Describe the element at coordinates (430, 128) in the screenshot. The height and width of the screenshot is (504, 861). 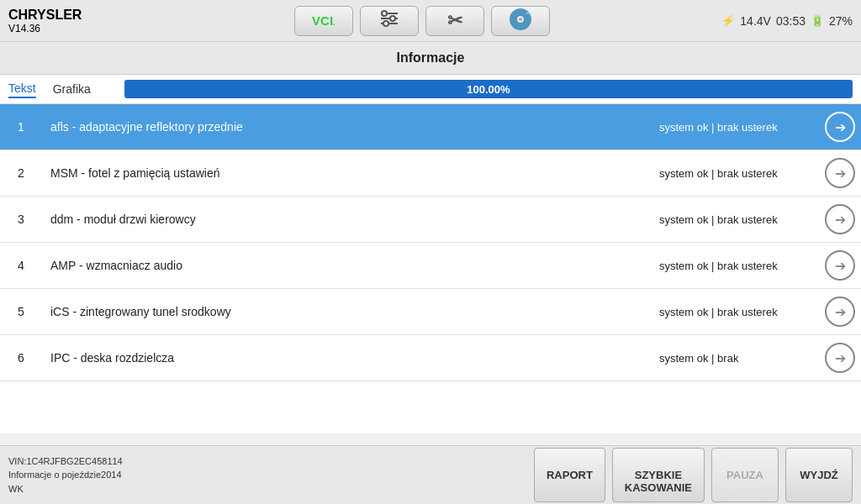
I see `table-row: 1 afls - adaptacyjne reflektory przednie…` at that location.